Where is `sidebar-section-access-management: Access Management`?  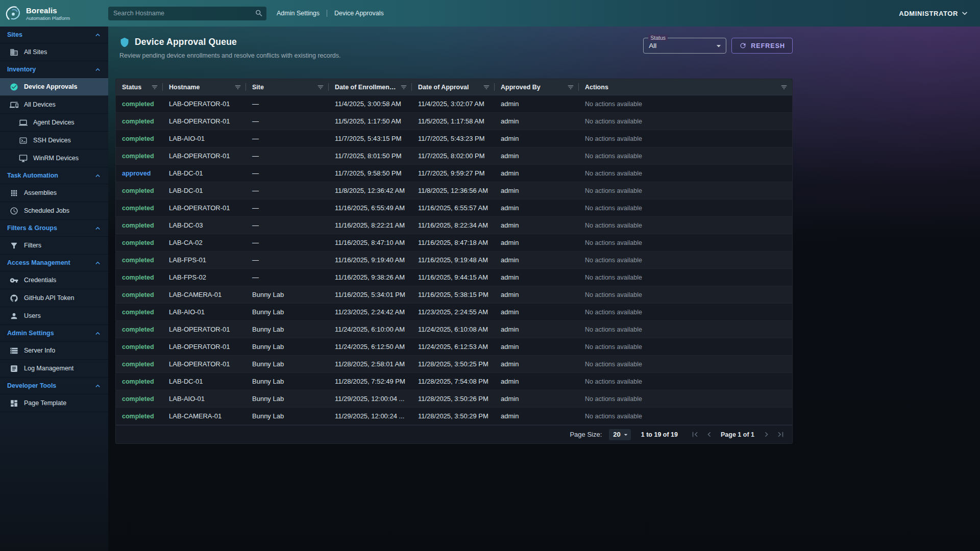
sidebar-section-access-management: Access Management is located at coordinates (54, 263).